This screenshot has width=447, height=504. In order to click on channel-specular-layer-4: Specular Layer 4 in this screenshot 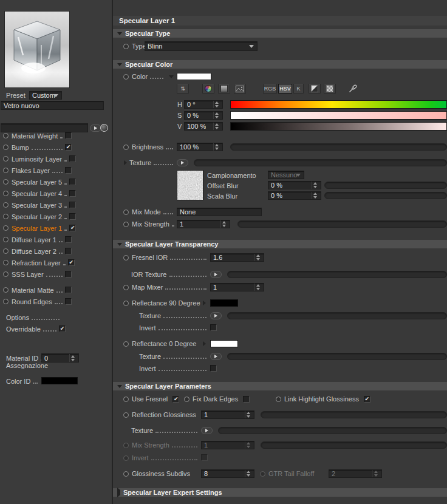, I will do `click(36, 193)`.